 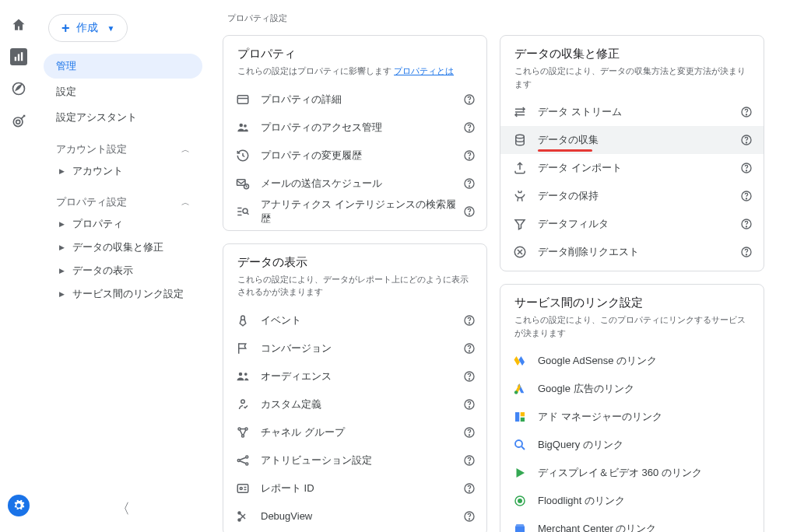 I want to click on link-row-admanager: アド マネージャーのリンク, so click(x=632, y=417).